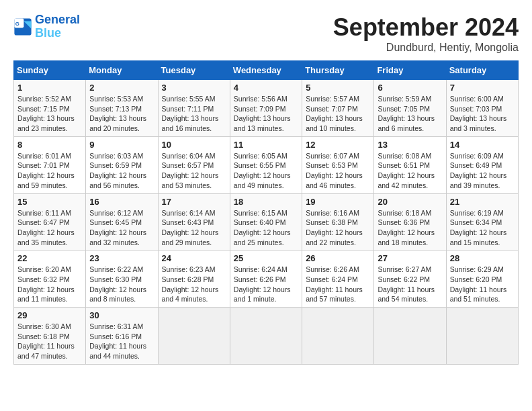  What do you see at coordinates (266, 34) in the screenshot?
I see `header: G General Blue September 2024 Dundburd, …` at bounding box center [266, 34].